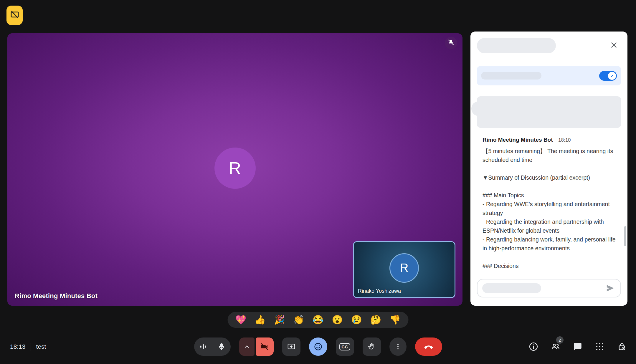 This screenshot has width=636, height=364. What do you see at coordinates (345, 347) in the screenshot?
I see `captions-button: CC` at bounding box center [345, 347].